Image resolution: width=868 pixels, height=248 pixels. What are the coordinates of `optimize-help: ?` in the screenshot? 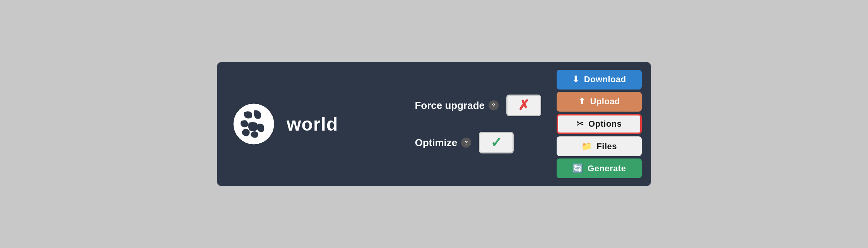 It's located at (466, 143).